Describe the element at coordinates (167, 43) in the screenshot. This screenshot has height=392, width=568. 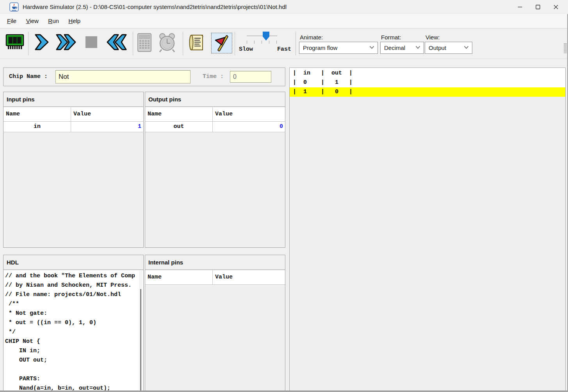
I see `clock-icon` at that location.